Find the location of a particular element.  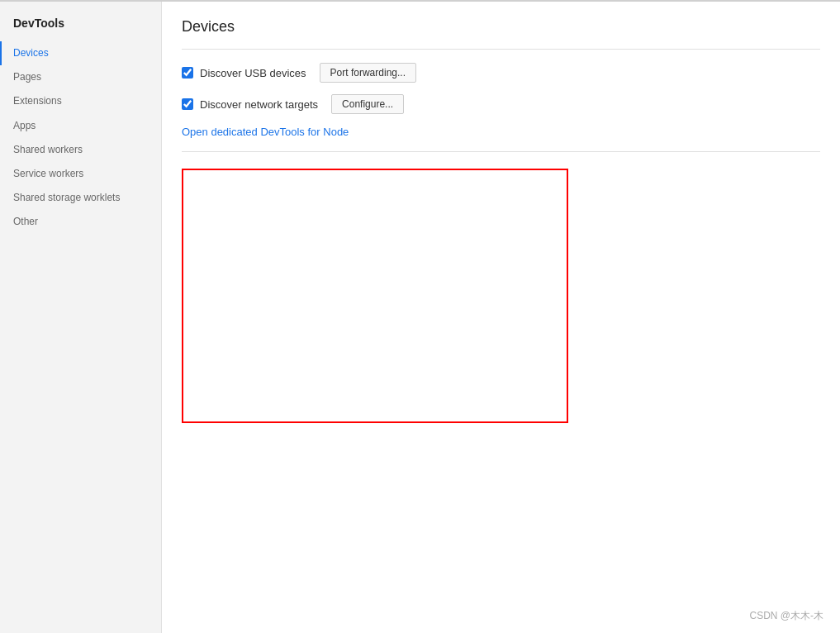

watermark: CSDN @木木-木 is located at coordinates (786, 616).